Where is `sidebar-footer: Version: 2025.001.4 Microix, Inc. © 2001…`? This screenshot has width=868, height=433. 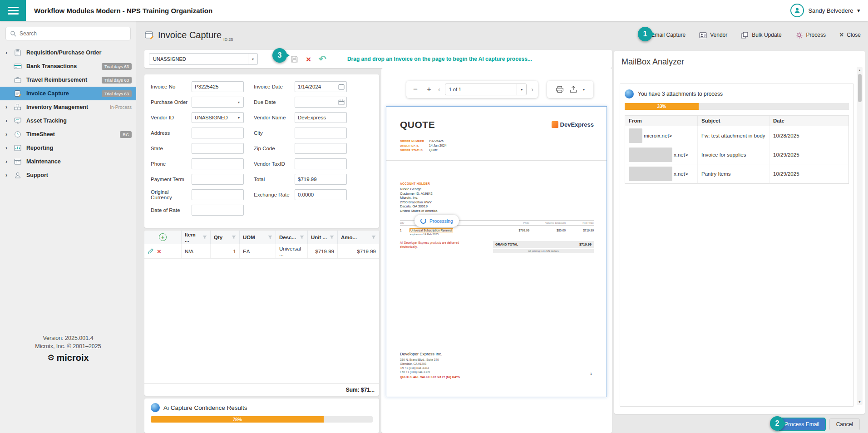 sidebar-footer: Version: 2025.001.4 Microix, Inc. © 2001… is located at coordinates (68, 348).